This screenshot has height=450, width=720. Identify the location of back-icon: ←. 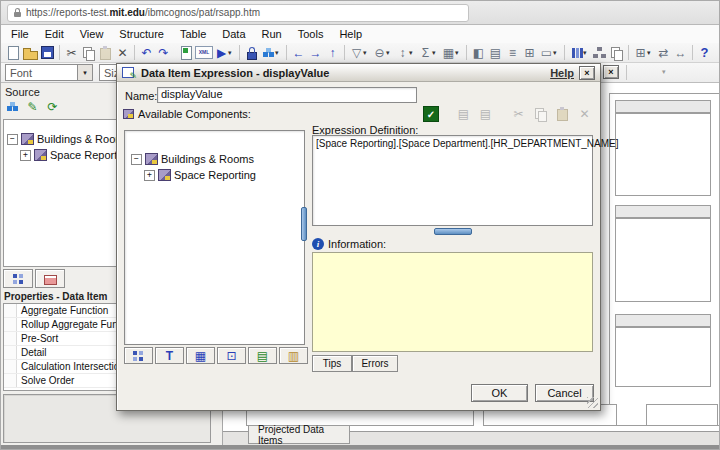
(298, 53).